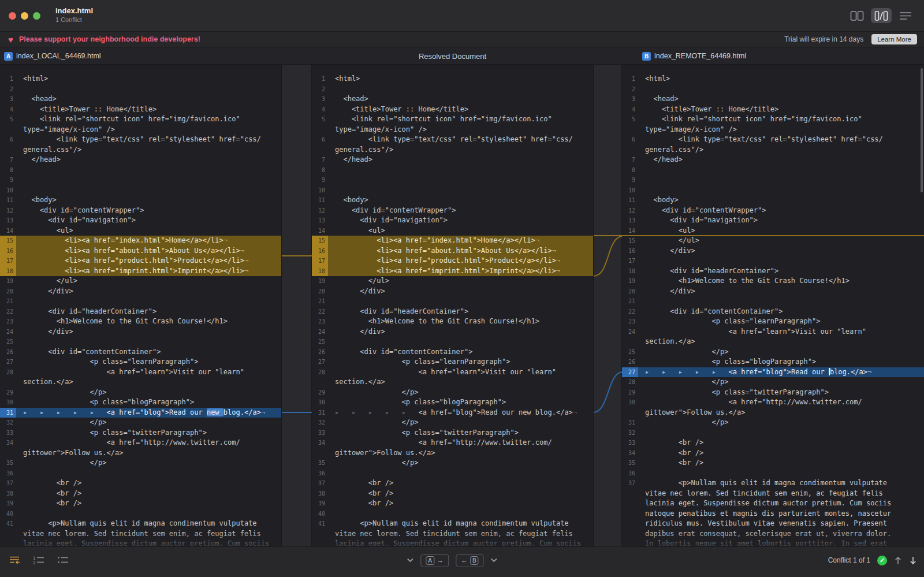 This screenshot has height=577, width=924. I want to click on invisible-char: ▸, so click(394, 412).